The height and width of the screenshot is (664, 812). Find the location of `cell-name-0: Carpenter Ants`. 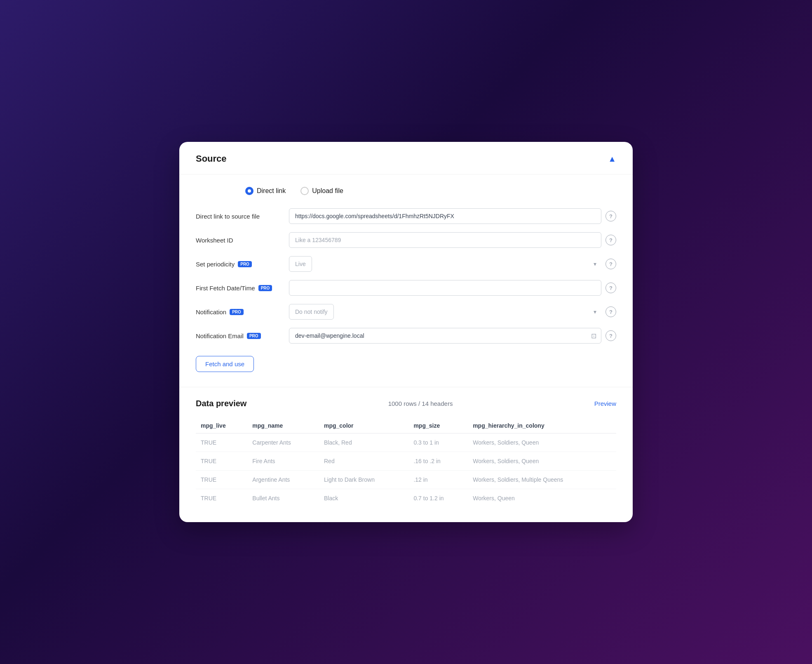

cell-name-0: Carpenter Ants is located at coordinates (283, 443).